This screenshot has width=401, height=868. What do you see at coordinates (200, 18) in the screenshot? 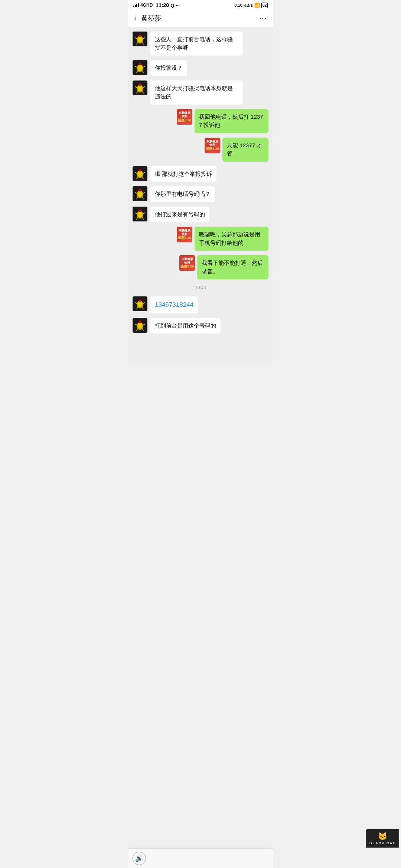
I see `chat-title: 黄莎莎` at bounding box center [200, 18].